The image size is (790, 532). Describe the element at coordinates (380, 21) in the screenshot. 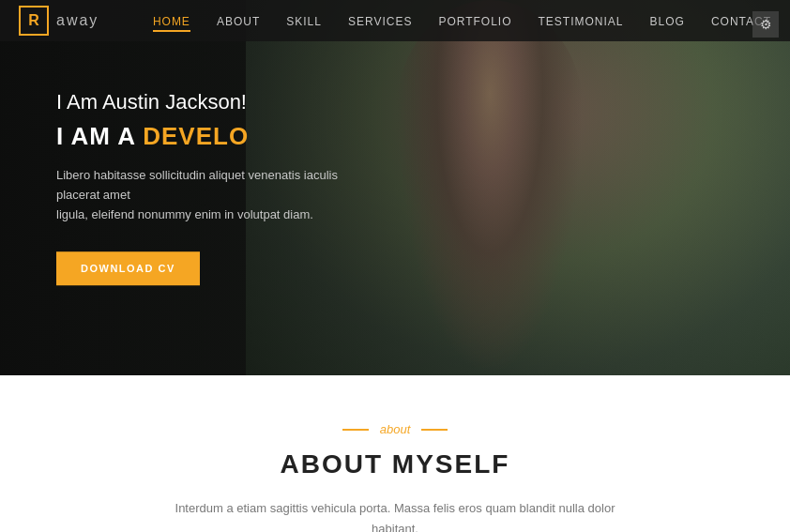

I see `nav-item-services: SERVICES` at that location.